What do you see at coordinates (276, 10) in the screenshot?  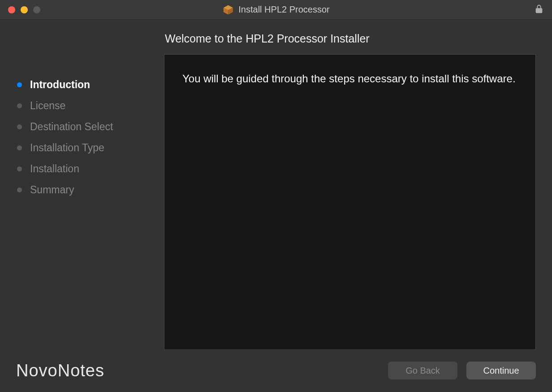 I see `window-title-container: Install HPL2 Processor` at bounding box center [276, 10].